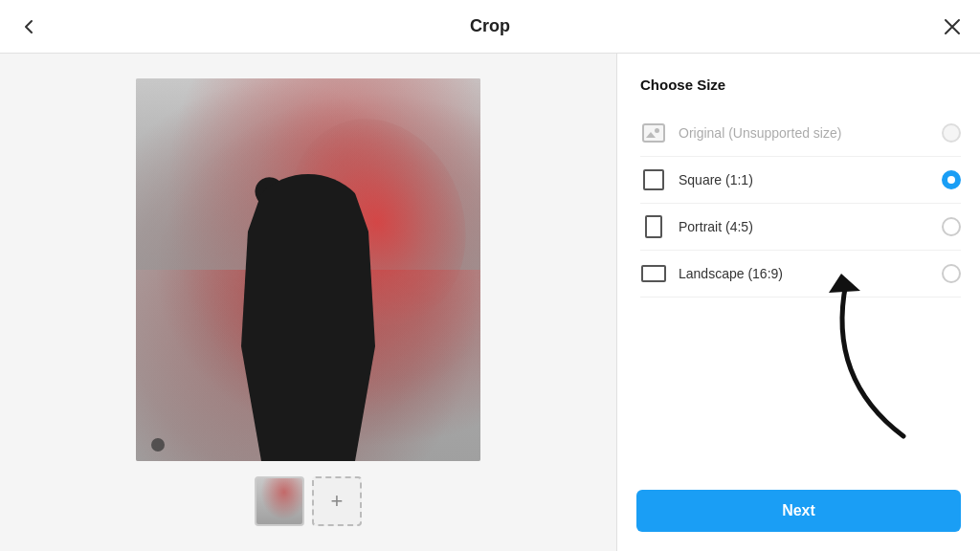 The image size is (980, 551). Describe the element at coordinates (800, 134) in the screenshot. I see `size-option-original: Original (Unsupported size)` at that location.